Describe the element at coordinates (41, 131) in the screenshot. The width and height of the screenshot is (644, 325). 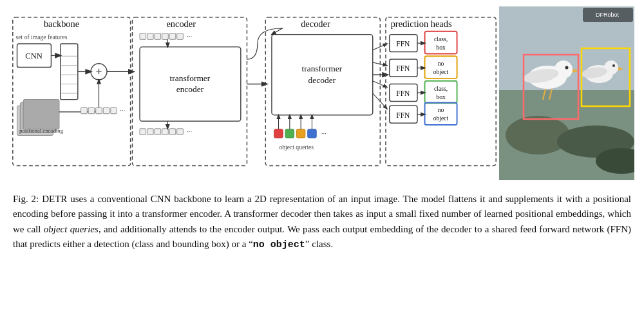
I see `svg-text: positional encoding` at that location.